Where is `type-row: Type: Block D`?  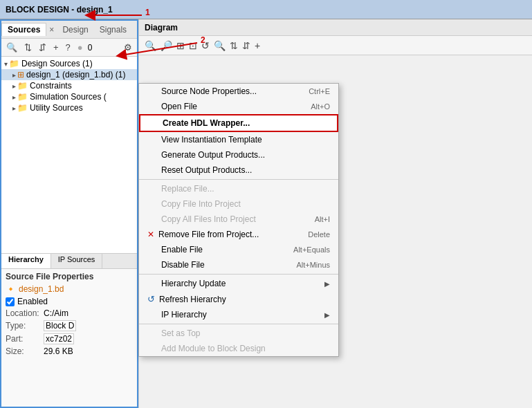
type-row: Type: Block D is located at coordinates (69, 326).